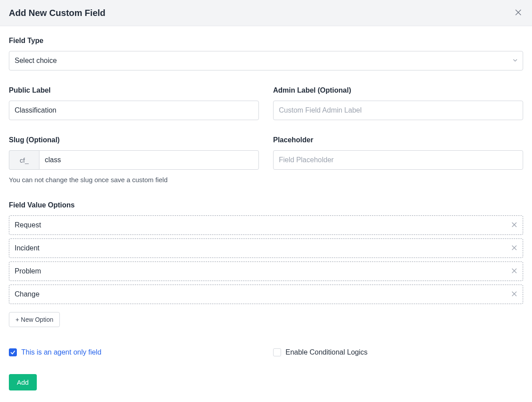 This screenshot has width=532, height=402. Describe the element at coordinates (61, 352) in the screenshot. I see `agent-only-label: This is an agent only field` at that location.